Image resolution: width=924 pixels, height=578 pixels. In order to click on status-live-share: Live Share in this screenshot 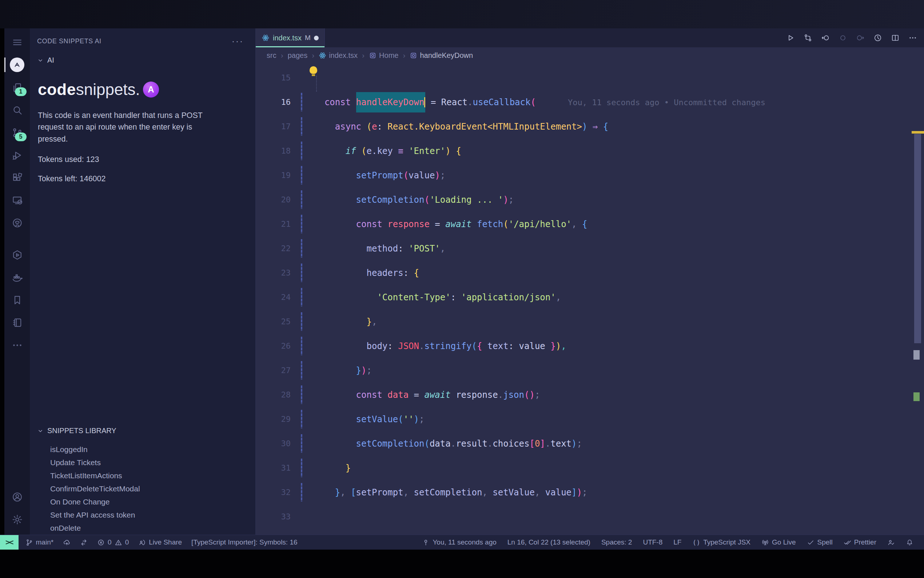, I will do `click(160, 542)`.